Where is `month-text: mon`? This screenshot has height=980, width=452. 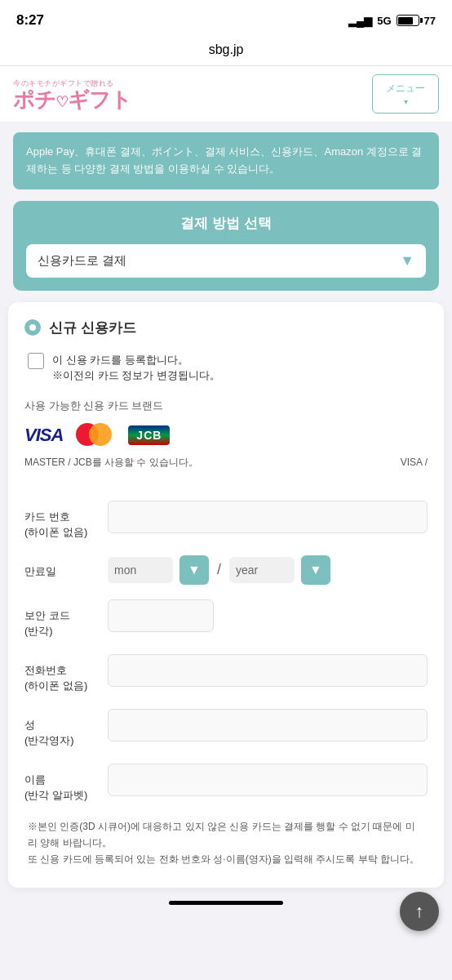
month-text: mon is located at coordinates (126, 570).